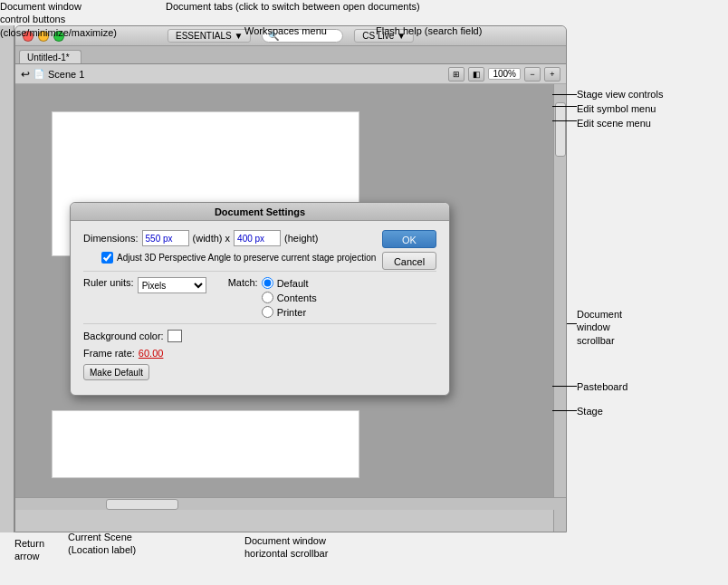 Image resolution: width=728 pixels, height=585 pixels. I want to click on document-tab: Untitled-1*, so click(51, 56).